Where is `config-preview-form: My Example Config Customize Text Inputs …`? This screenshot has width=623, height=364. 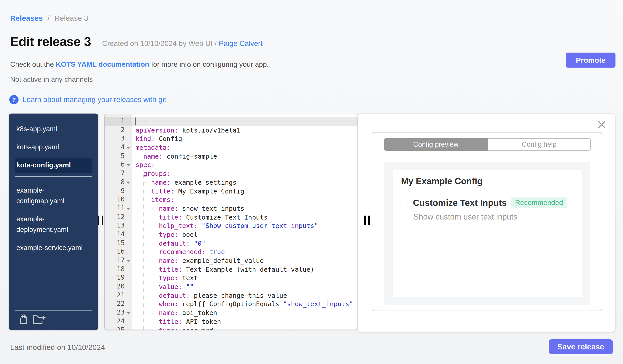 config-preview-form: My Example Config Customize Text Inputs … is located at coordinates (488, 234).